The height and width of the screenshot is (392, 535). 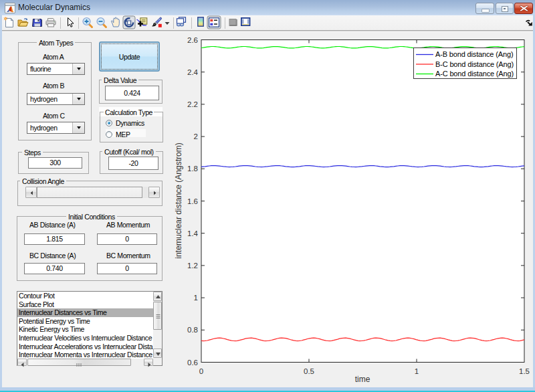 I want to click on svg-text: 2.4, so click(x=193, y=72).